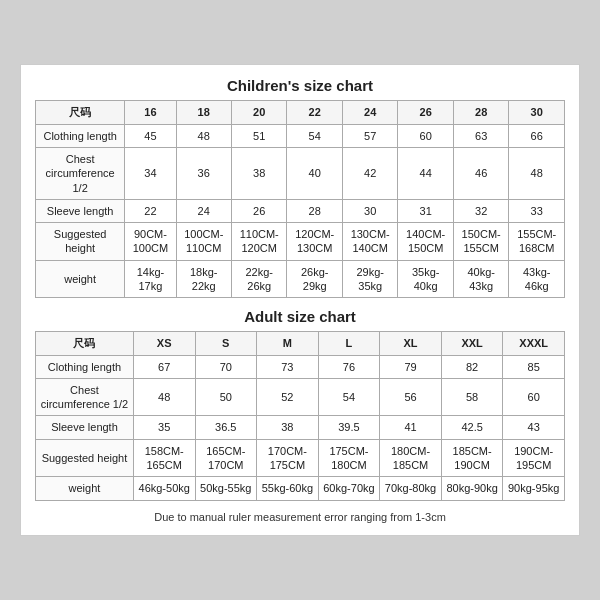 The image size is (600, 600). What do you see at coordinates (204, 210) in the screenshot?
I see `cell-value: 24` at bounding box center [204, 210].